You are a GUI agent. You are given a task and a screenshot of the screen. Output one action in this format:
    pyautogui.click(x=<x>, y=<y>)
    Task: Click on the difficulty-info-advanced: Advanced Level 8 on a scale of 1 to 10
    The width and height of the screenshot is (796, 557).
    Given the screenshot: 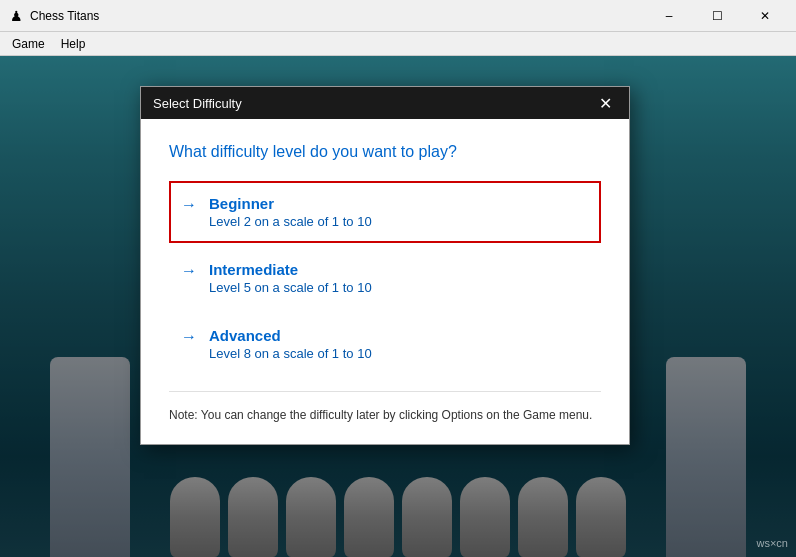 What is the action you would take?
    pyautogui.click(x=290, y=344)
    